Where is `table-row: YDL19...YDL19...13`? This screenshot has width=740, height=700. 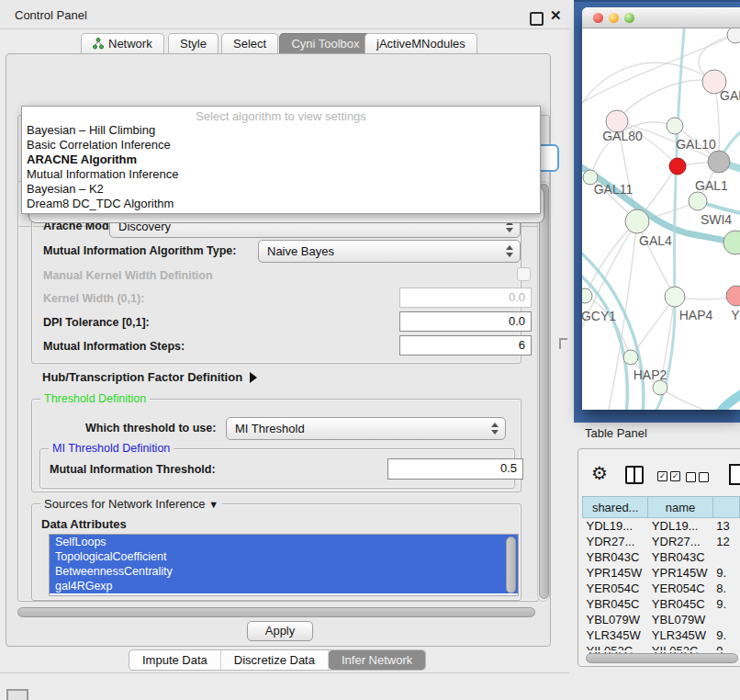 table-row: YDL19...YDL19...13 is located at coordinates (661, 526).